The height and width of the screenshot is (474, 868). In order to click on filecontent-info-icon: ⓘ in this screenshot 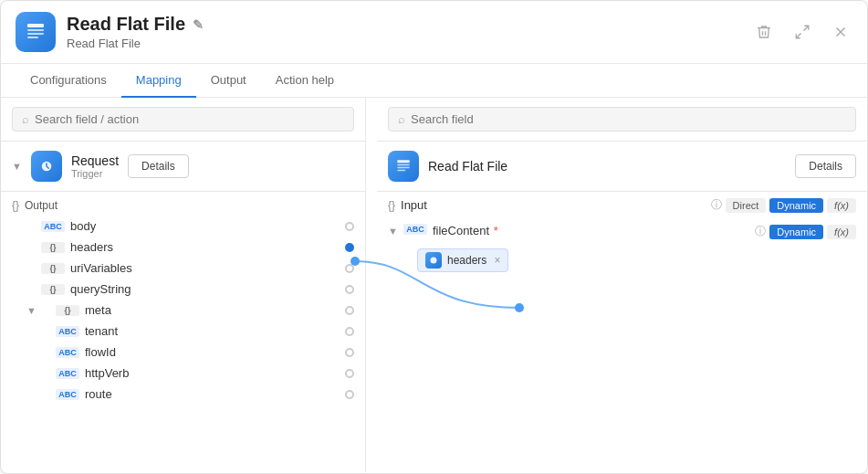, I will do `click(760, 232)`.